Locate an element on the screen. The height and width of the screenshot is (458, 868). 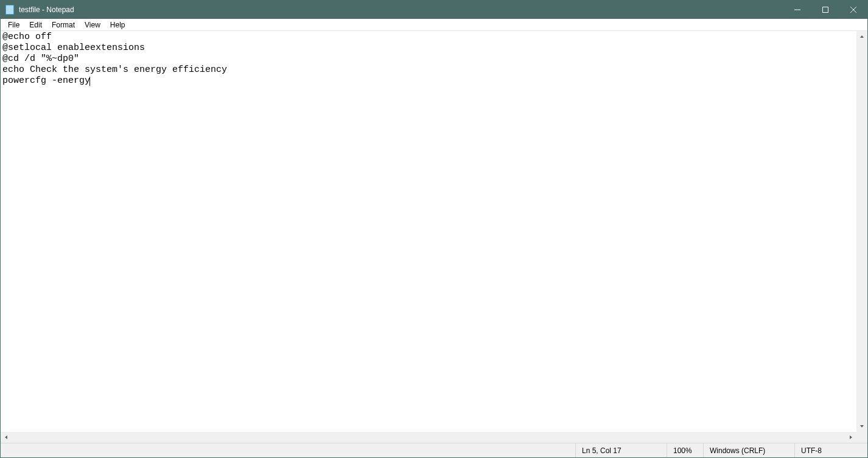
status-position: Ln 5, Col 17 is located at coordinates (621, 451).